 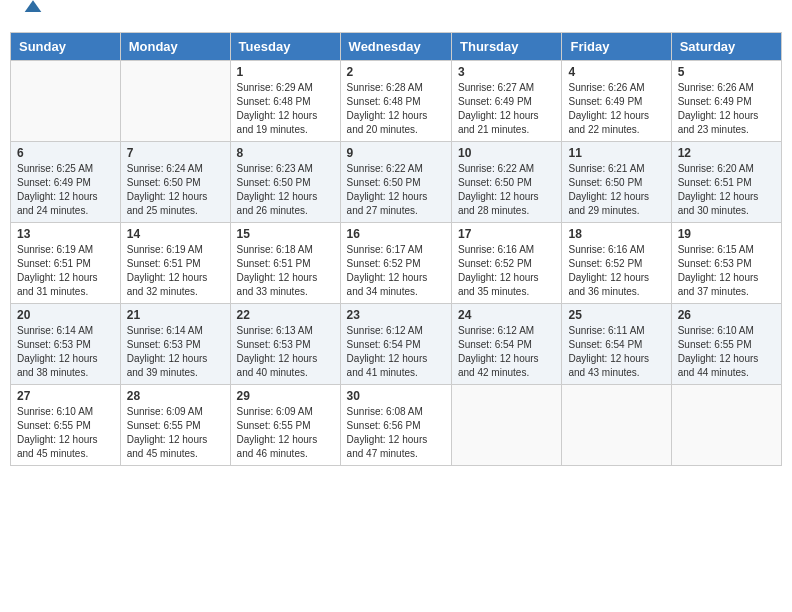 What do you see at coordinates (506, 109) in the screenshot?
I see `day-info: Sunrise: 6:27 AM Sunset: 6:49 PM Dayligh…` at bounding box center [506, 109].